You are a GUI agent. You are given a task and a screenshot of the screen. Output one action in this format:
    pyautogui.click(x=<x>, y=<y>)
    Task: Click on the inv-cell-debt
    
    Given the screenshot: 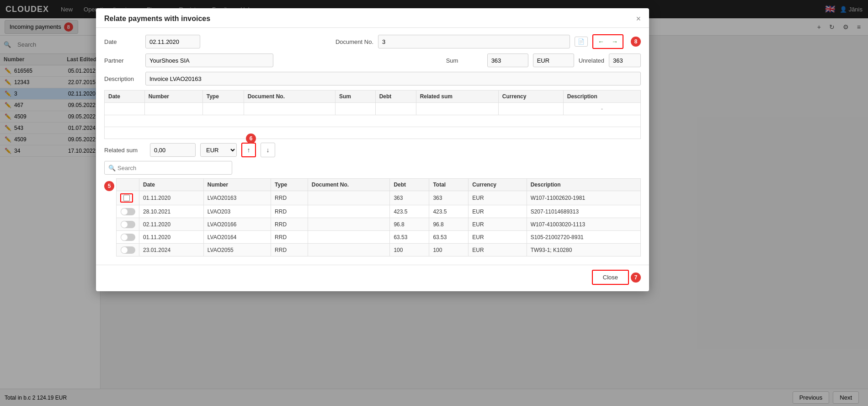 What is the action you would take?
    pyautogui.click(x=396, y=109)
    